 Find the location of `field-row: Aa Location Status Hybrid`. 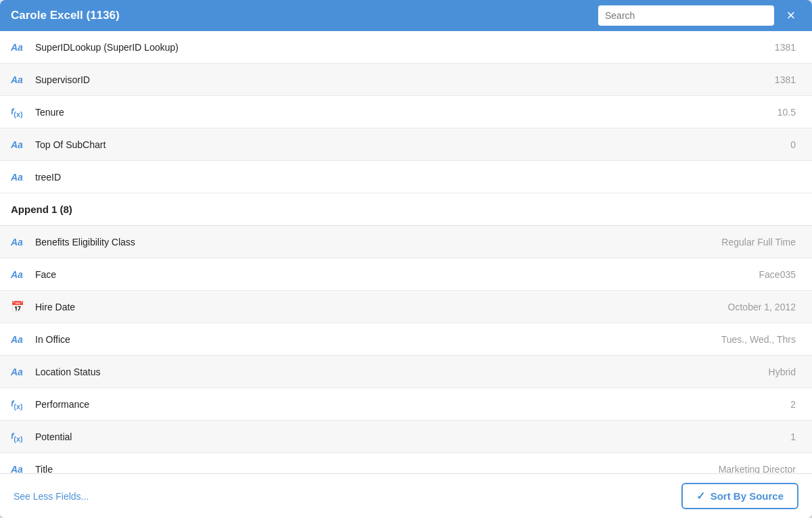

field-row: Aa Location Status Hybrid is located at coordinates (406, 372).